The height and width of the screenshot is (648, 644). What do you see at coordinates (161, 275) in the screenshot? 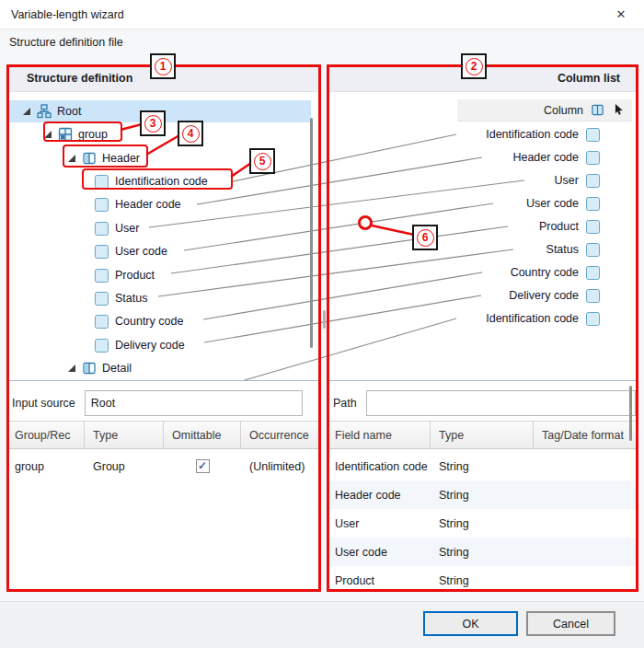
I see `tree-item-product: Product` at bounding box center [161, 275].